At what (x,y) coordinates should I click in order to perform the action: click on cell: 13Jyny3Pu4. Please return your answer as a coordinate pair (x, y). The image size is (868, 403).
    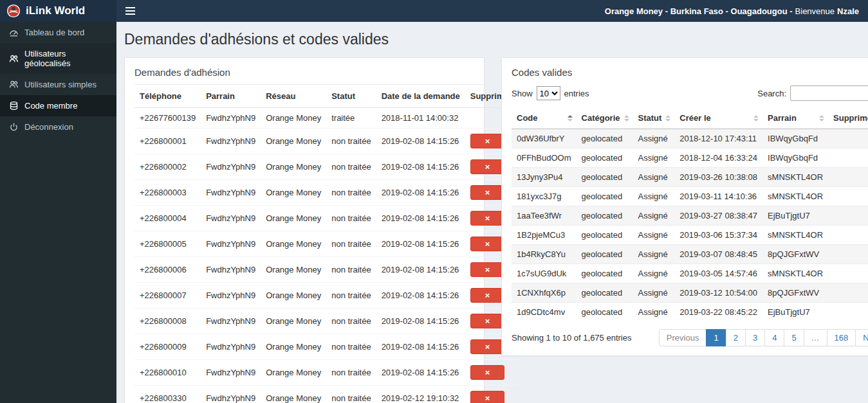
    Looking at the image, I should click on (544, 177).